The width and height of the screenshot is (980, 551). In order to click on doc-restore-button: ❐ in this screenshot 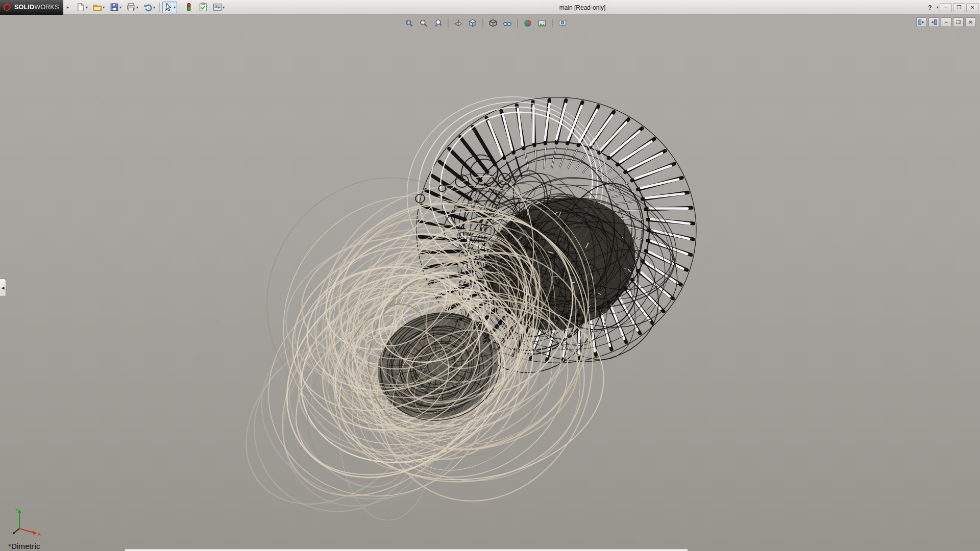, I will do `click(959, 22)`.